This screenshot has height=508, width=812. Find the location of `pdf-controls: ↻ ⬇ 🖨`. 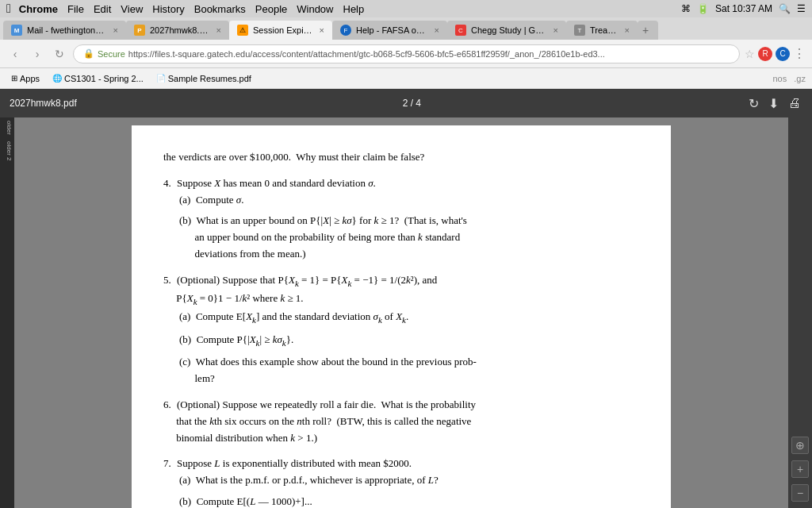

pdf-controls: ↻ ⬇ 🖨 is located at coordinates (775, 103).